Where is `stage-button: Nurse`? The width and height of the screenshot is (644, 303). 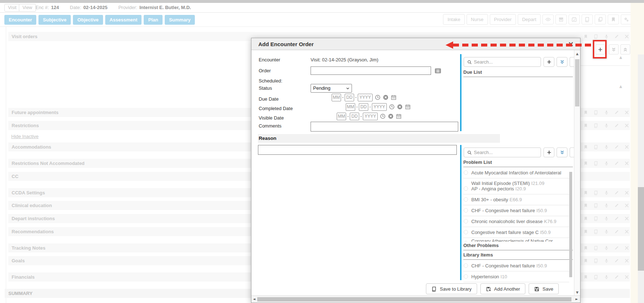 stage-button: Nurse is located at coordinates (477, 20).